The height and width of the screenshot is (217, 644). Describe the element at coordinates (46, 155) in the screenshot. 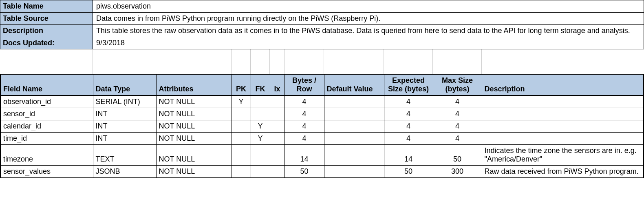

I see `cell-field-name: timezone` at that location.